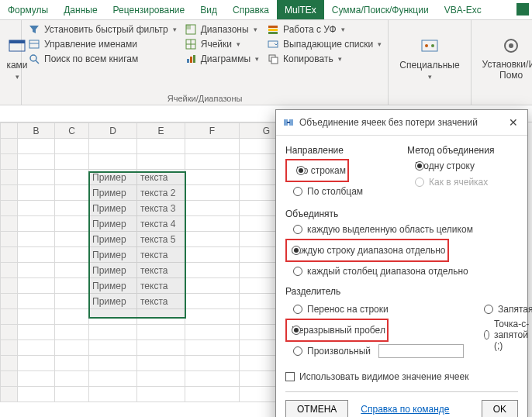  Describe the element at coordinates (321, 171) in the screenshot. I see `opt-by-rows: По строкам` at that location.